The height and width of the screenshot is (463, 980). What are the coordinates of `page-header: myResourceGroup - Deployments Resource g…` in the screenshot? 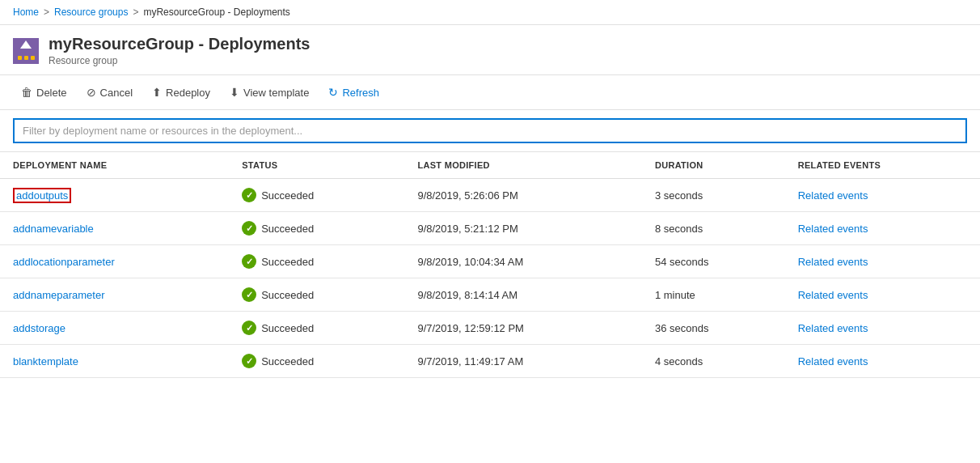 It's located at (490, 50).